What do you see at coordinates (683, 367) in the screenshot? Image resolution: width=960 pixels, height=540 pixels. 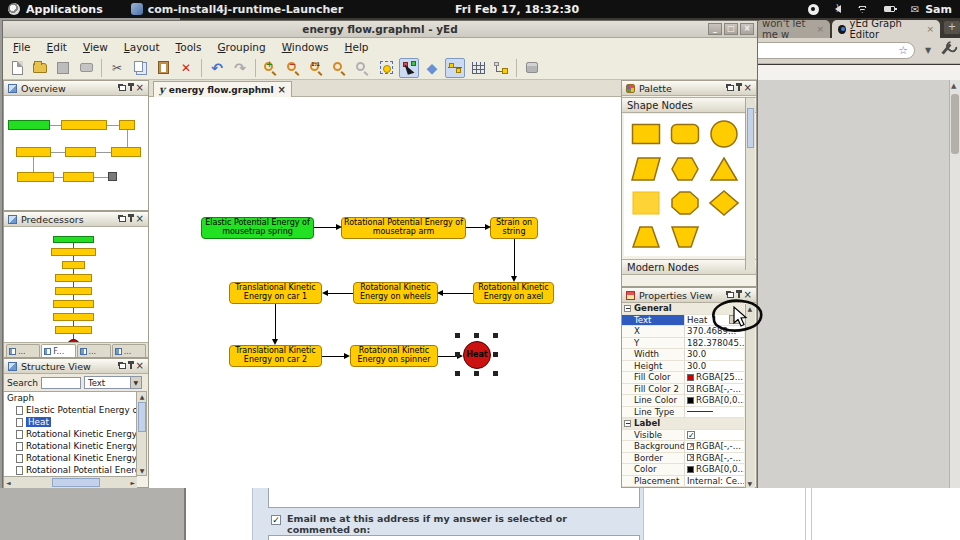 I see `property-row-height: Height30.0` at bounding box center [683, 367].